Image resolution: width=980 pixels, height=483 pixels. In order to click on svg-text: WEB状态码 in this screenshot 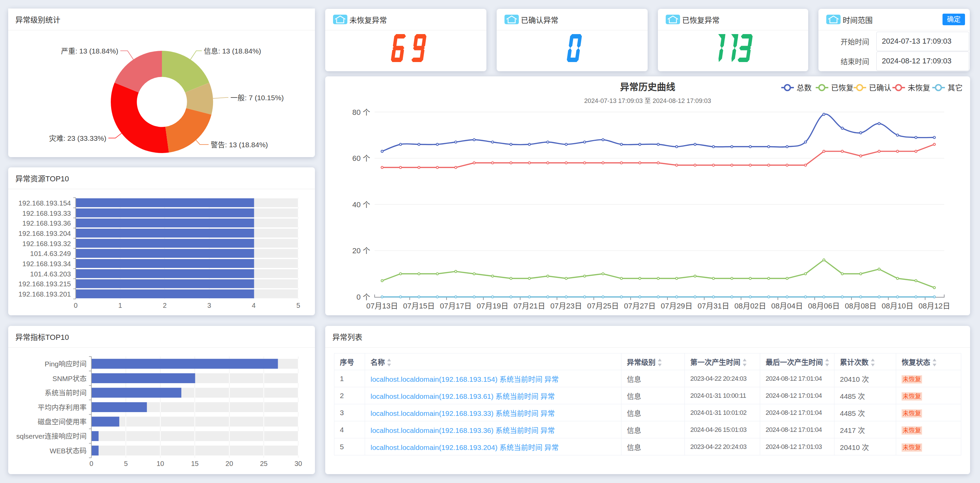, I will do `click(68, 451)`.